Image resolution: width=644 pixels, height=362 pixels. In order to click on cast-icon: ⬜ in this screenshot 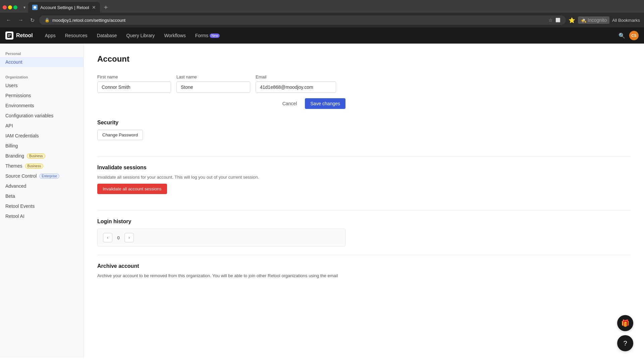, I will do `click(558, 20)`.